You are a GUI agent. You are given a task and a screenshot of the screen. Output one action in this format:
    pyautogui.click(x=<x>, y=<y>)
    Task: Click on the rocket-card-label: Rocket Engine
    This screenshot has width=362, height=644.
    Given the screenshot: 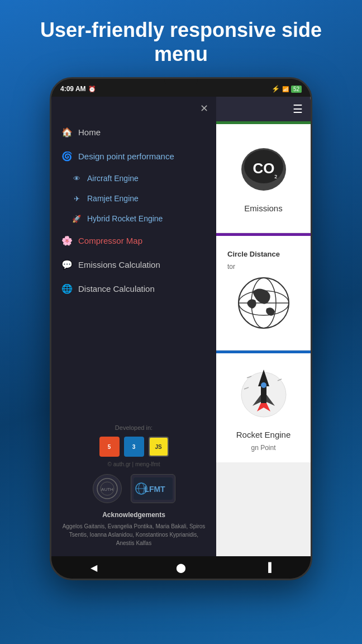 What is the action you would take?
    pyautogui.click(x=264, y=435)
    